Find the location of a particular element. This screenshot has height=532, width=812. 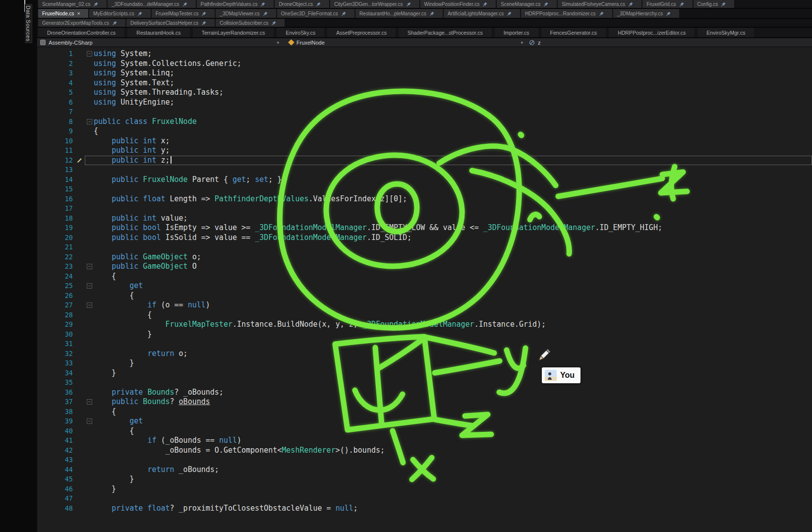

tab-citygen3dgen-torwrapper-cs: CityGen3DGen...torWrapper.cs is located at coordinates (375, 4).